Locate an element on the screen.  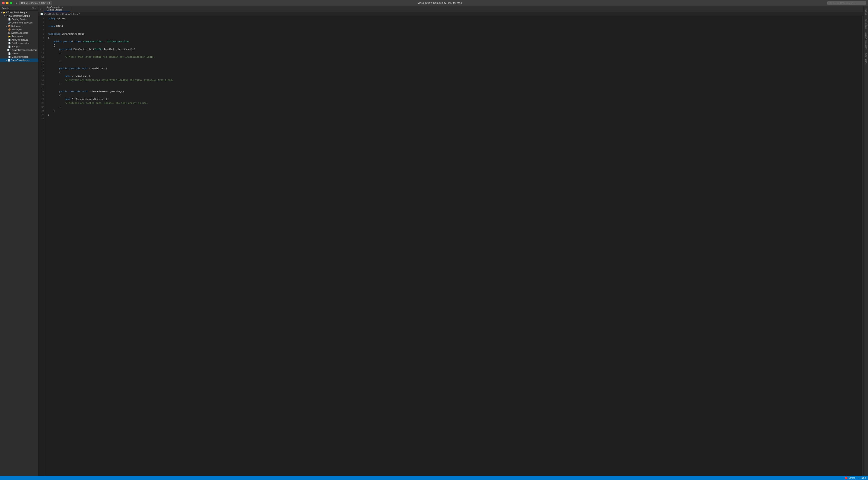
code-token: class is located at coordinates (78, 42).